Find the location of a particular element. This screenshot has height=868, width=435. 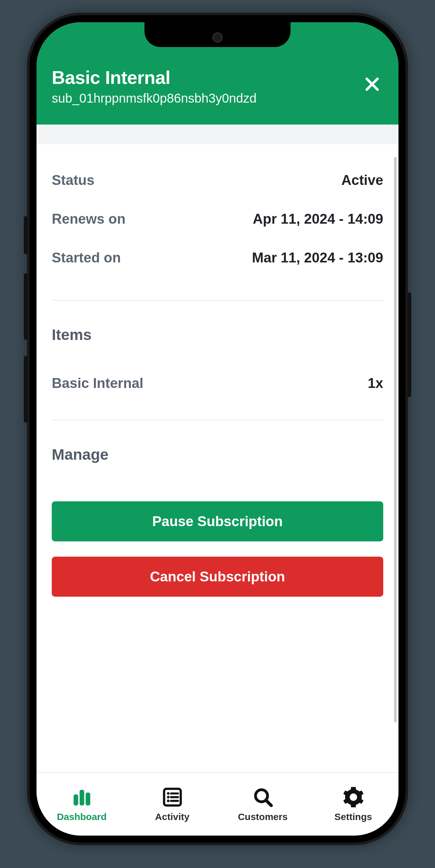

power-button is located at coordinates (409, 345).